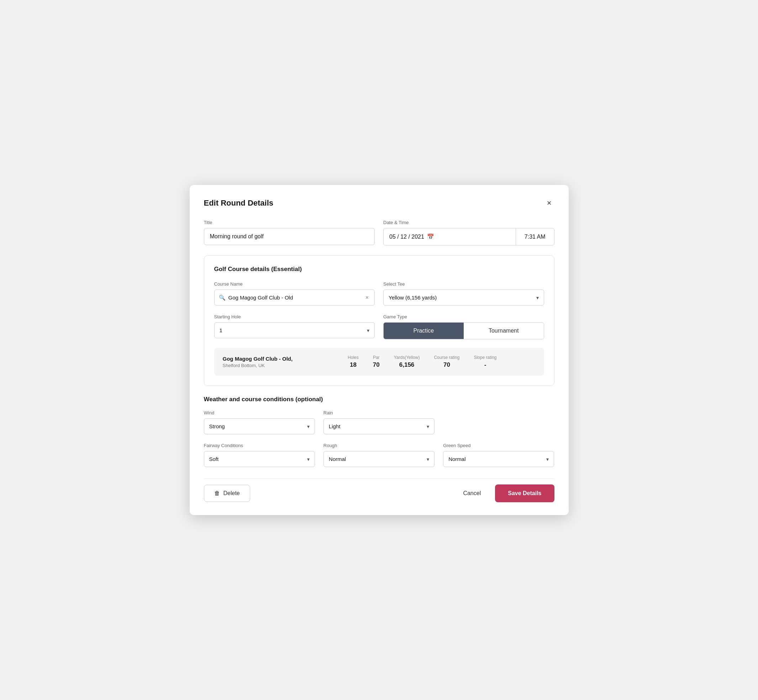 The image size is (758, 700). Describe the element at coordinates (232, 493) in the screenshot. I see `delete-label: Delete` at that location.